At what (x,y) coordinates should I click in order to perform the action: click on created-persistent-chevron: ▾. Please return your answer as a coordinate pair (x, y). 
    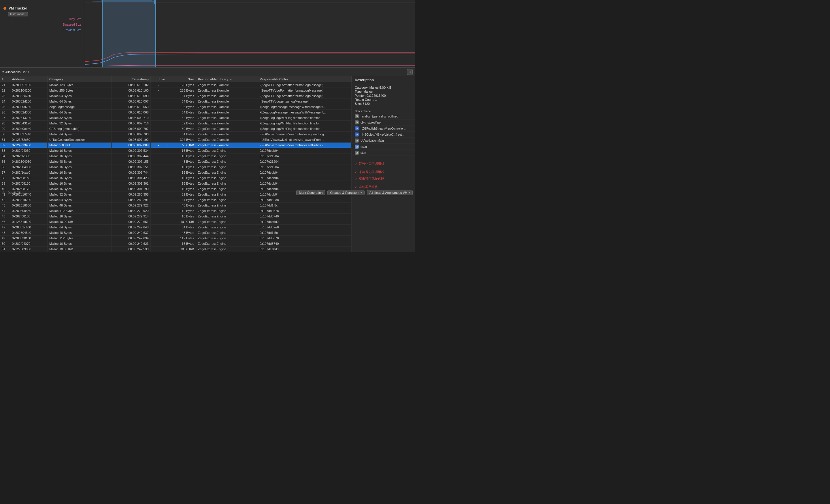
    Looking at the image, I should click on (361, 193).